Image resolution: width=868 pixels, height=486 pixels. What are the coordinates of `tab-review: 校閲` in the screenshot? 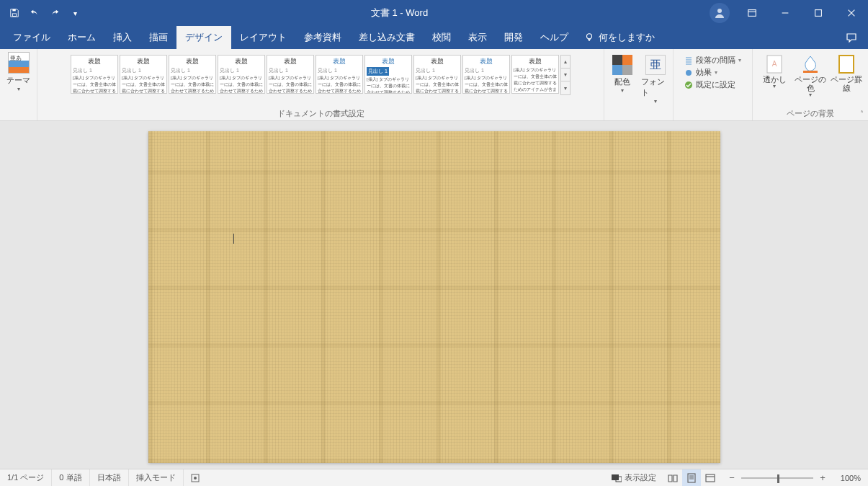 It's located at (442, 37).